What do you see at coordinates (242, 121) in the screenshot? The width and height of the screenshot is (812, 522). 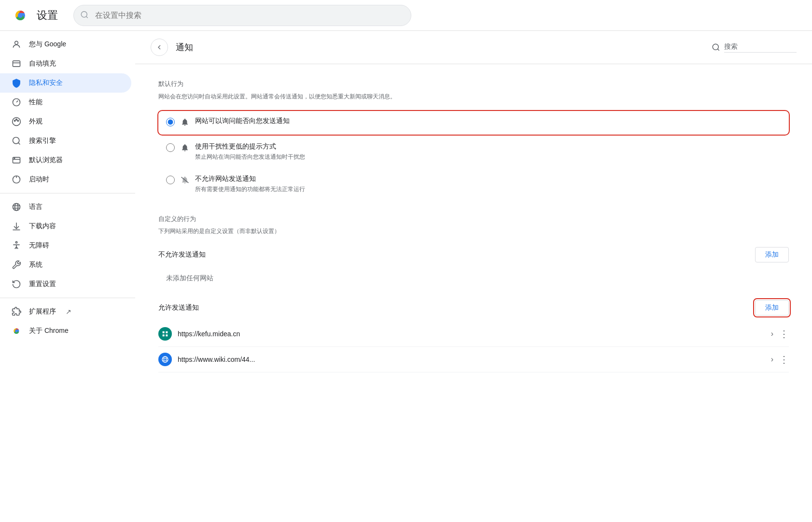 I see `radio-ask-main: 网站可以询问能否向您发送通知` at bounding box center [242, 121].